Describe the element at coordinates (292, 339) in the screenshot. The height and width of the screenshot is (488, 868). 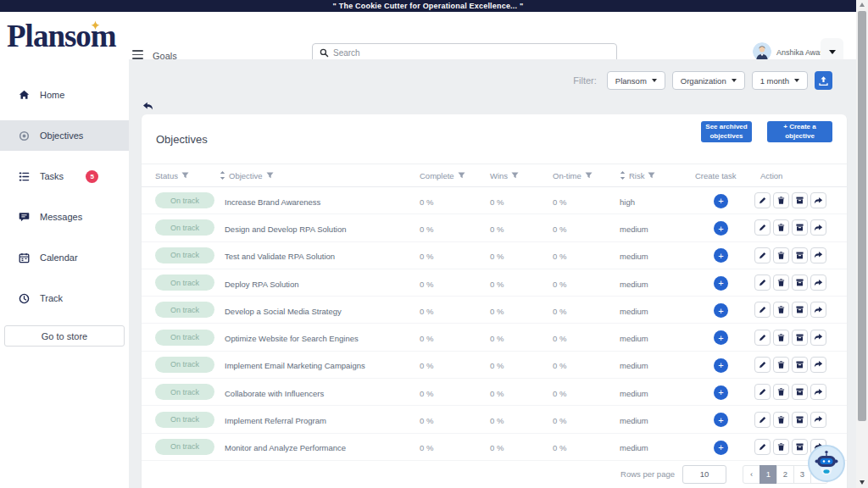
I see `objective-name: Optimize Website for Search Engines` at that location.